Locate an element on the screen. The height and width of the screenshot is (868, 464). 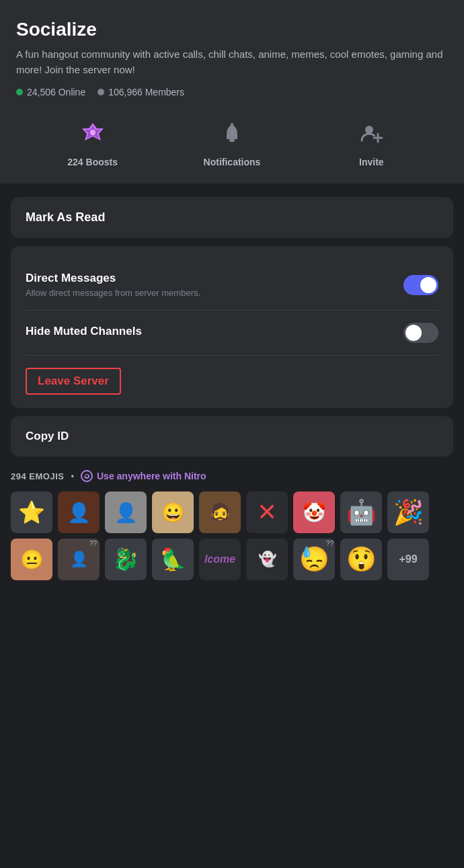
mark-as-read-card: Mark As Read is located at coordinates (232, 218).